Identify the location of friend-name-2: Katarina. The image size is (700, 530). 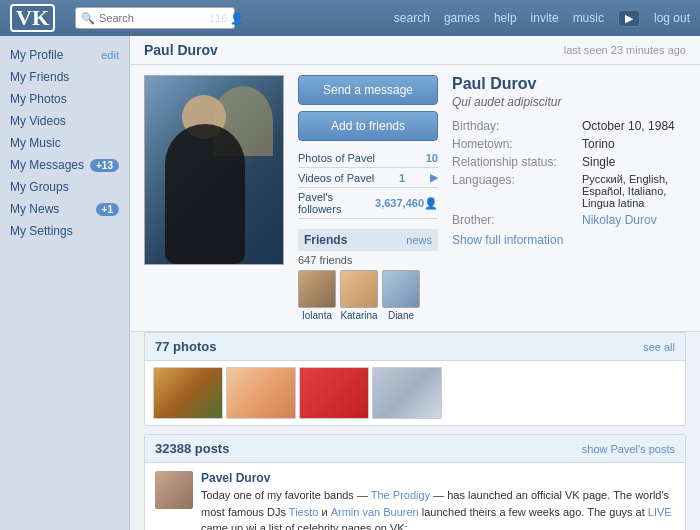
(359, 316).